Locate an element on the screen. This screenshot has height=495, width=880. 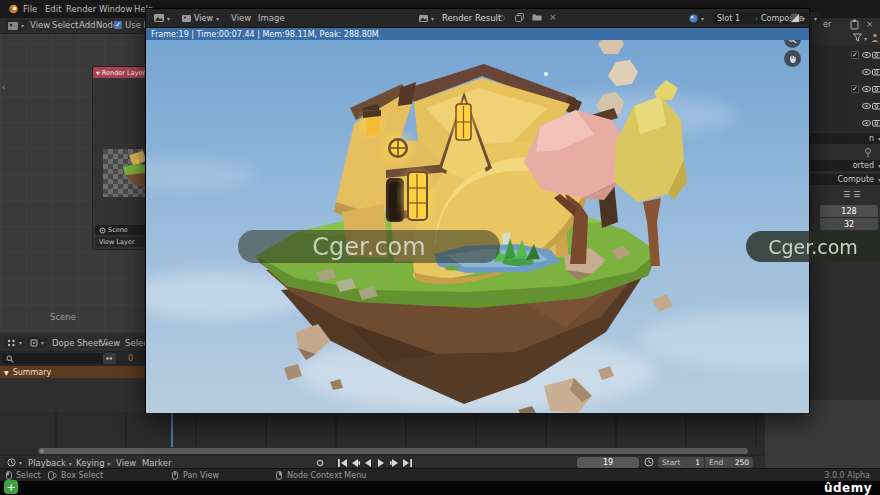
render-pass-dropdown: Composite▾ is located at coordinates (789, 18).